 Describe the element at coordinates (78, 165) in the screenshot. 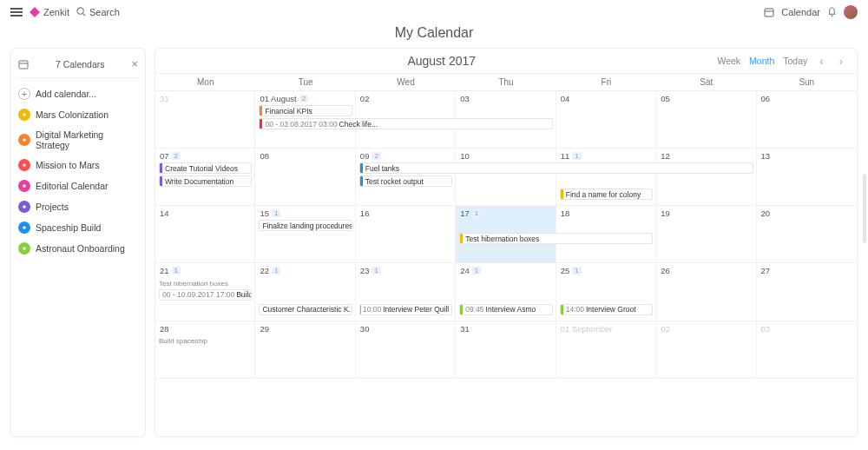

I see `sidebar-item: Mission to Mars` at that location.